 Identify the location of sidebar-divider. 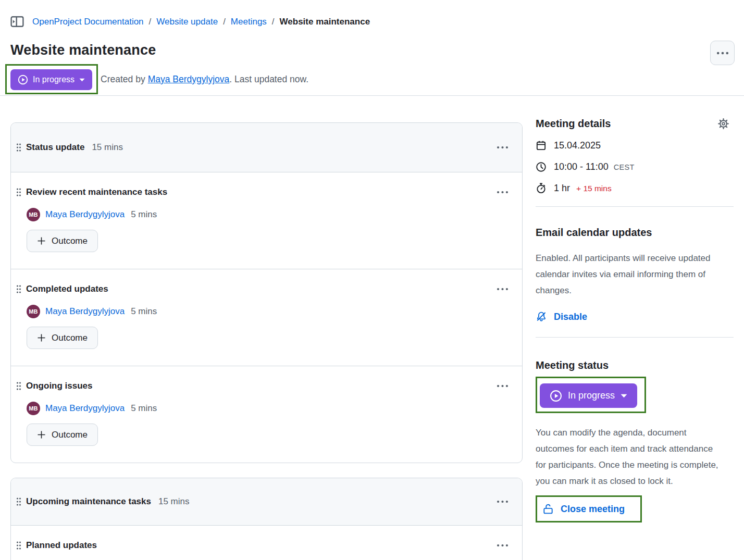
(635, 206).